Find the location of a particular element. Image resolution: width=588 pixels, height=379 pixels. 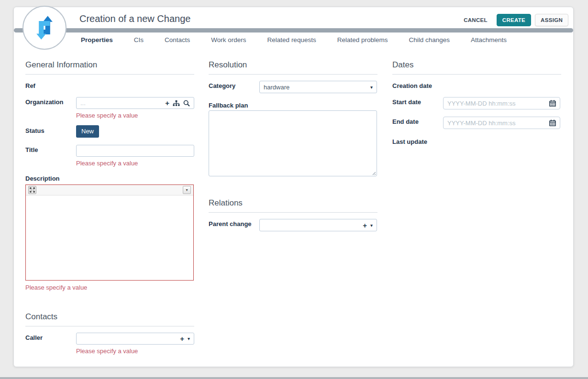

tab-work-orders: Work orders is located at coordinates (229, 40).